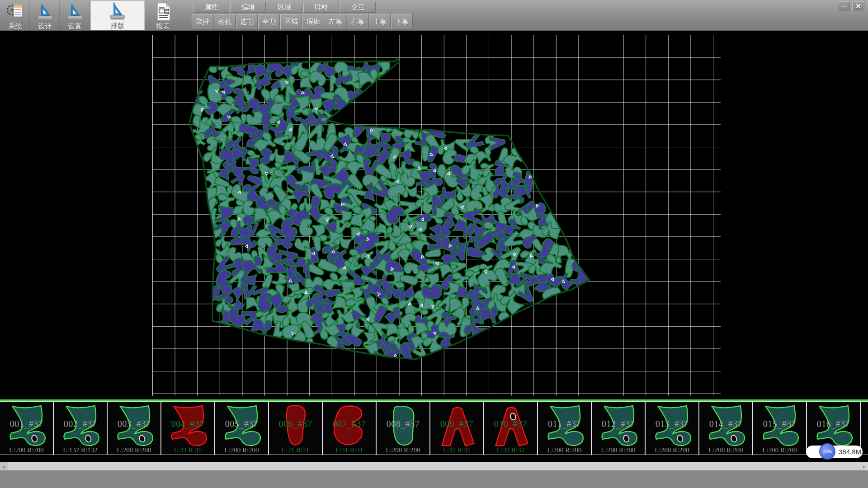 This screenshot has height=488, width=868. Describe the element at coordinates (779, 424) in the screenshot. I see `piece-id-label: 015_#37` at that location.